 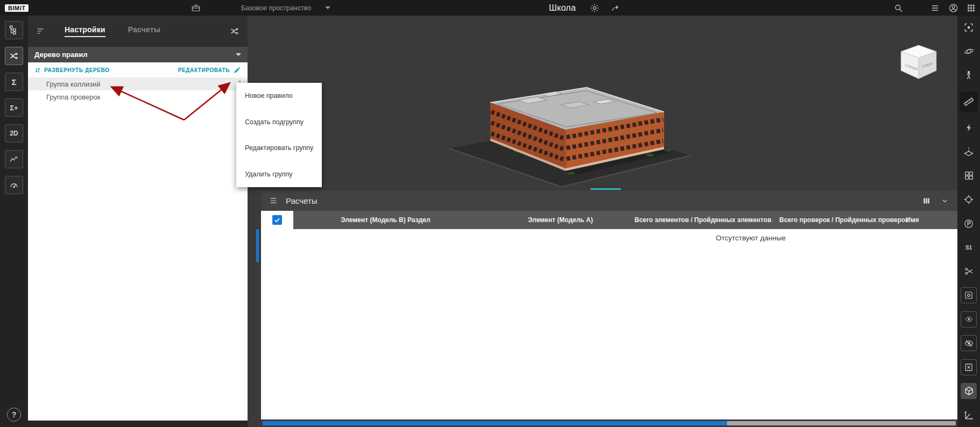 I want to click on orbit-icon, so click(x=969, y=52).